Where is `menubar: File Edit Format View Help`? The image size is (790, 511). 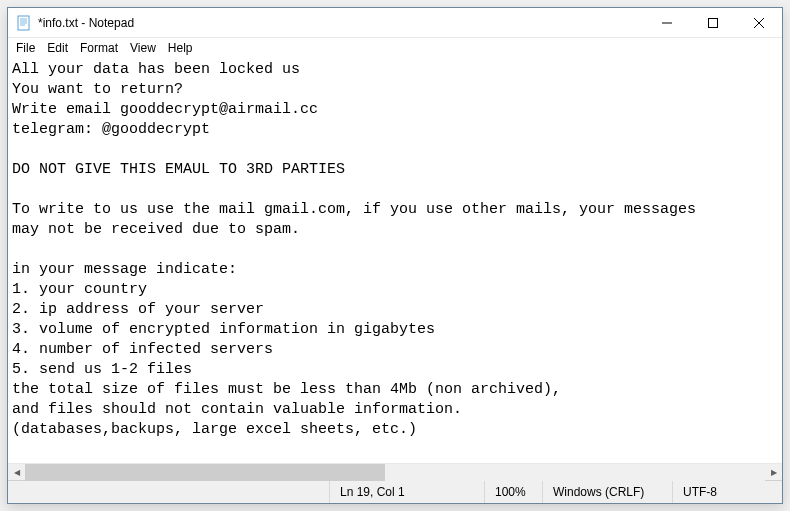
menubar: File Edit Format View Help is located at coordinates (395, 48).